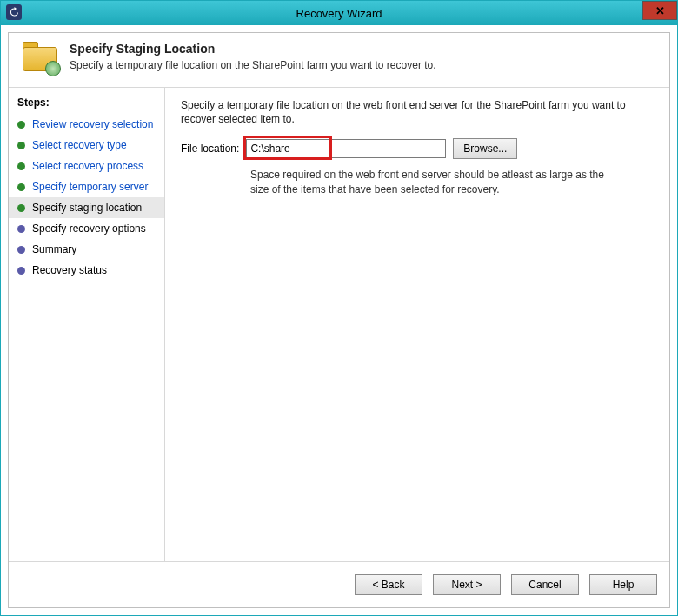 The height and width of the screenshot is (616, 678). What do you see at coordinates (339, 584) in the screenshot?
I see `wizard-footer: < Back Next > Cancel Help` at bounding box center [339, 584].